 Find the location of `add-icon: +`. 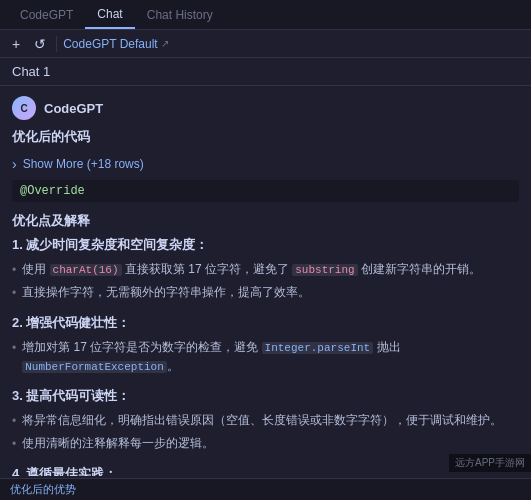

add-icon: + is located at coordinates (16, 44).